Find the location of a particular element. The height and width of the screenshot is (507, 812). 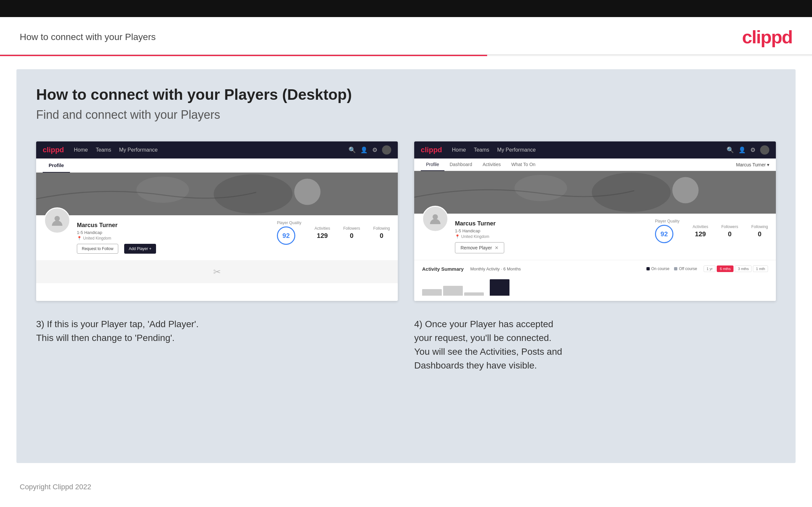

stat-label-followers-2: Followers is located at coordinates (730, 227).